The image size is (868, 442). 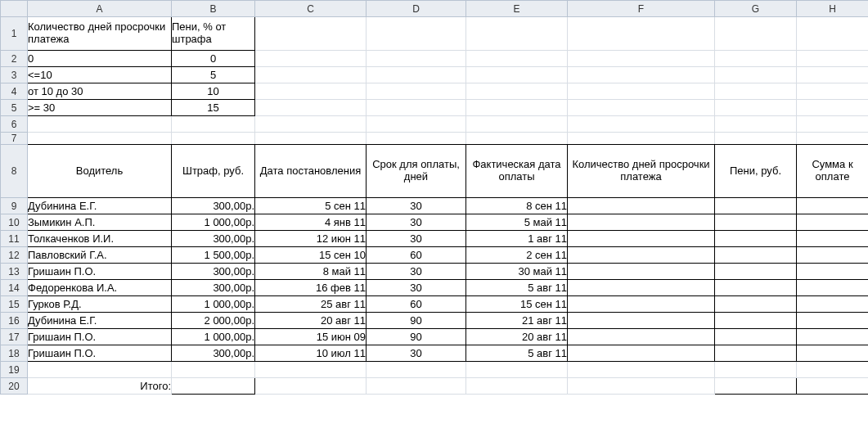 What do you see at coordinates (517, 206) in the screenshot?
I see `cell-E9: 8 сен 11` at bounding box center [517, 206].